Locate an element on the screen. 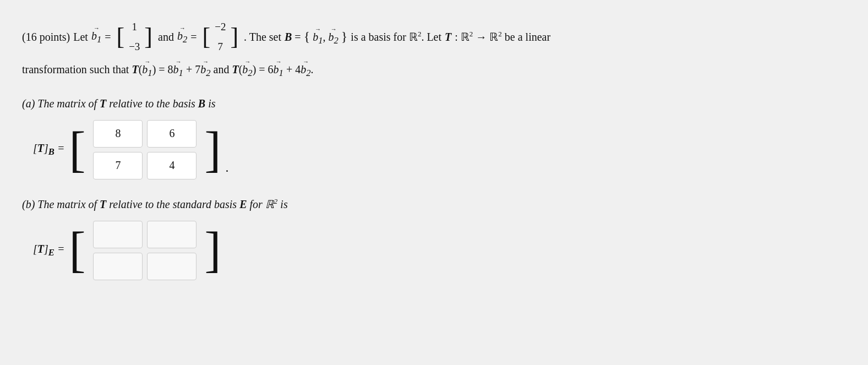 This screenshot has height=365, width=868. part-b-label: (b) The matrix of T relative to the stan… is located at coordinates (434, 204).